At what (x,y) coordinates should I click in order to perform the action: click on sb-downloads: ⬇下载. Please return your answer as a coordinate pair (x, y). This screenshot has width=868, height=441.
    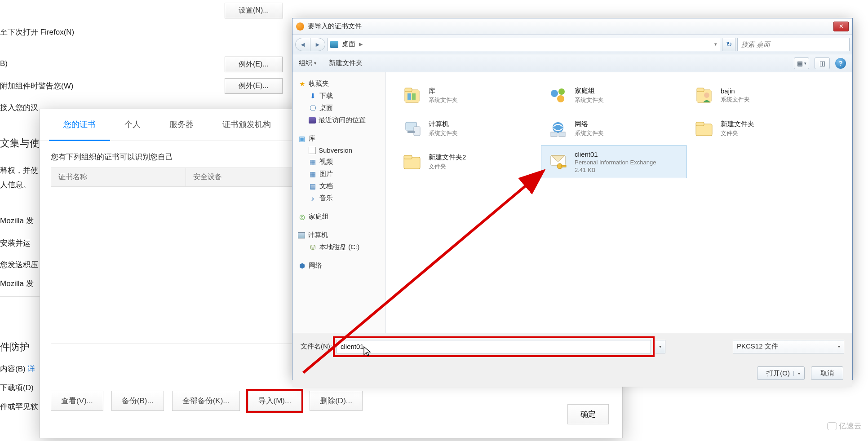
    Looking at the image, I should click on (339, 96).